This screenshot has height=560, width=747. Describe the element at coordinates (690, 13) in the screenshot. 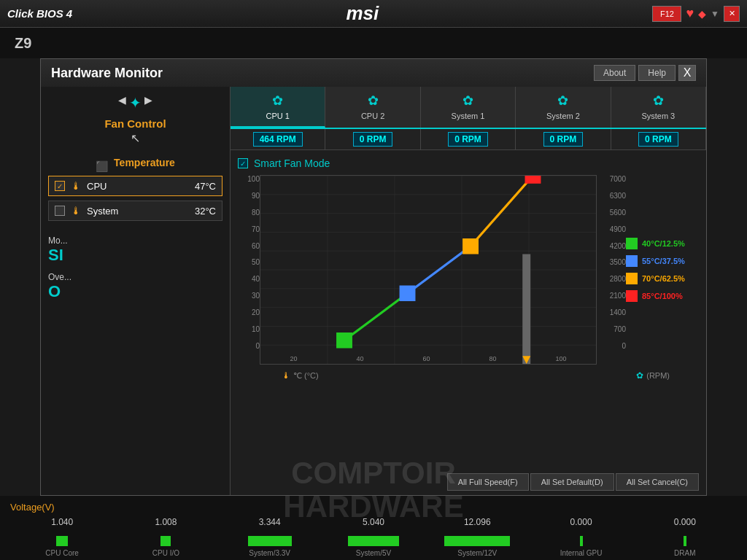

I see `heart-icon: ♥` at that location.